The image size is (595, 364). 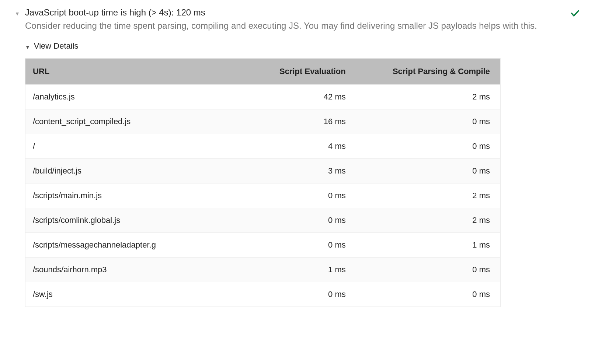 I want to click on cell-url: /scripts/messagechanneladapter.g, so click(x=137, y=245).